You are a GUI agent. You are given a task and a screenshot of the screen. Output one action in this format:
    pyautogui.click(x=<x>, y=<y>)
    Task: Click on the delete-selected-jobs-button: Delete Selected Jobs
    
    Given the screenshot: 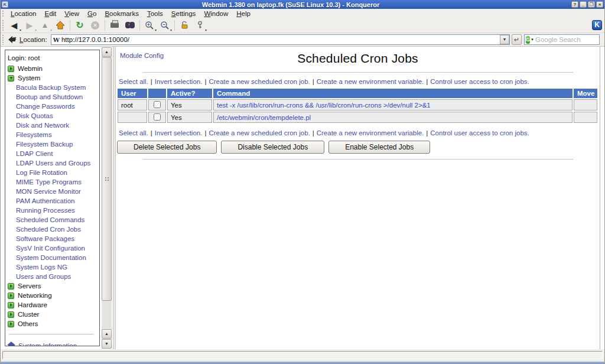 What is the action you would take?
    pyautogui.click(x=167, y=147)
    